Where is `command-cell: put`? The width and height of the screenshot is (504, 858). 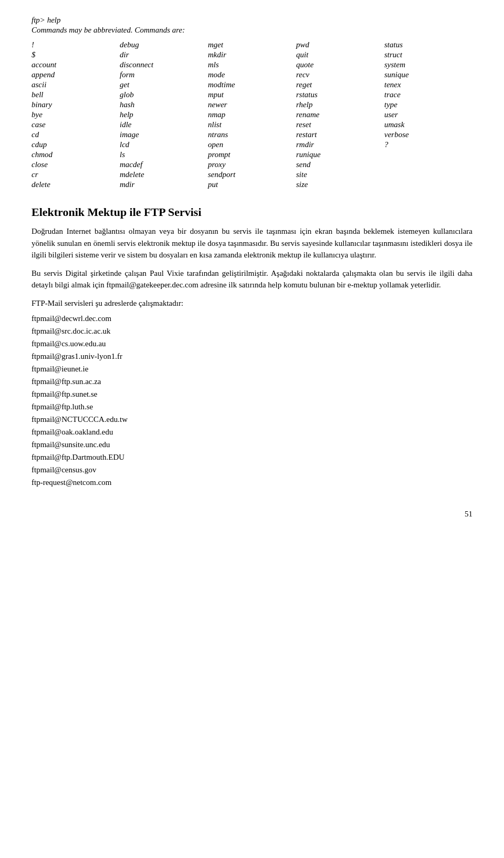
command-cell: put is located at coordinates (252, 185).